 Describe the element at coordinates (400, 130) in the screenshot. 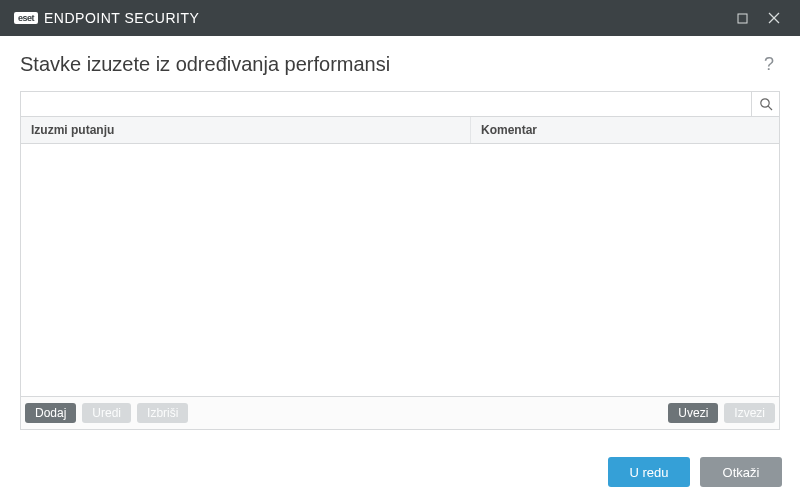

I see `table-header: Izuzmi putanju Komentar` at that location.